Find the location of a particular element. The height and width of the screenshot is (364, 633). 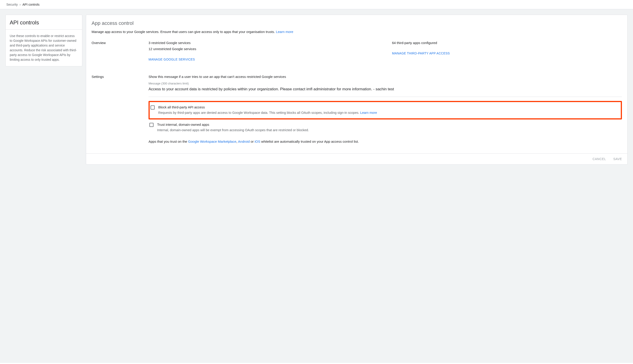

message-value: Access to your account data is restricte… is located at coordinates (385, 92).